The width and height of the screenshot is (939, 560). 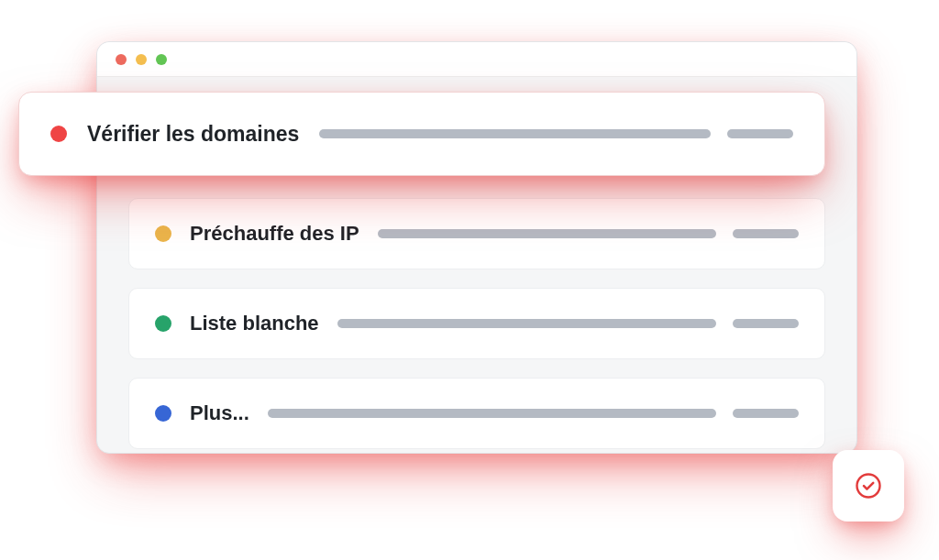 I want to click on list-item-whitelist: Liste blanche, so click(x=477, y=324).